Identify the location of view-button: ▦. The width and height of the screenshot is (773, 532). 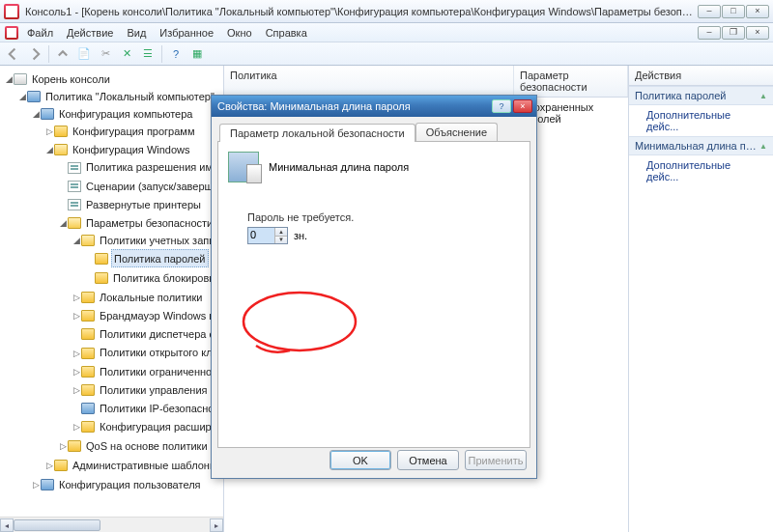
(197, 54).